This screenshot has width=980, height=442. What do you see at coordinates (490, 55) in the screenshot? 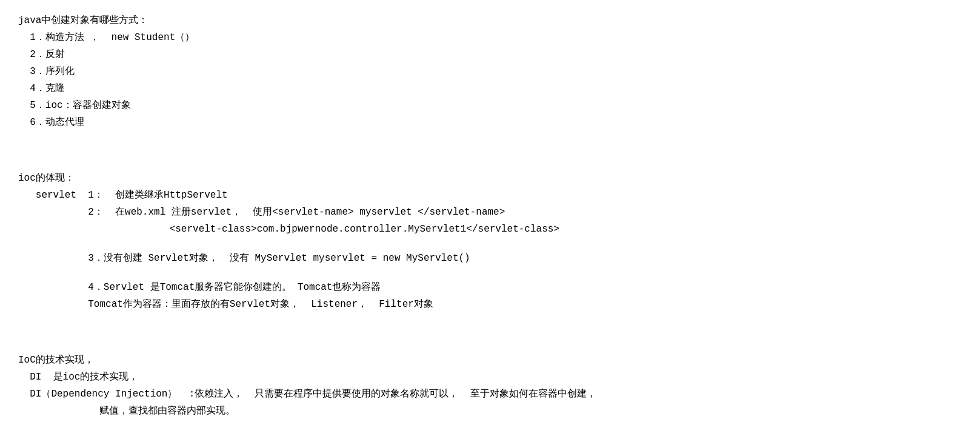
I see `java-way-2: 2．反射` at bounding box center [490, 55].